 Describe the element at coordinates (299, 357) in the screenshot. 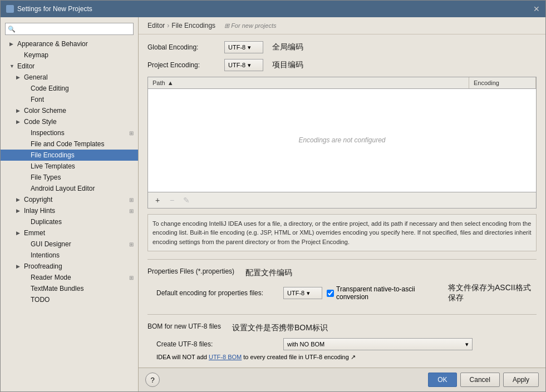

I see `bom-note-suffix: to every created file in UTF-8 encoding …` at that location.